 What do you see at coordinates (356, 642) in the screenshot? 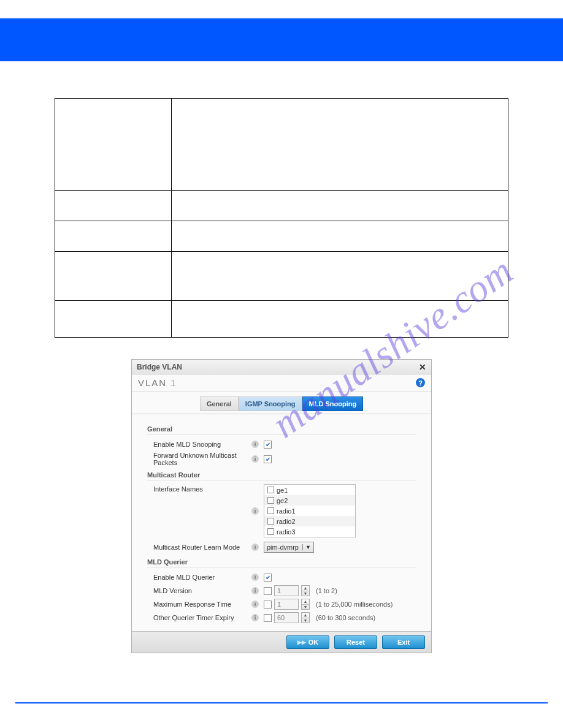
I see `reset-button: Reset` at bounding box center [356, 642].